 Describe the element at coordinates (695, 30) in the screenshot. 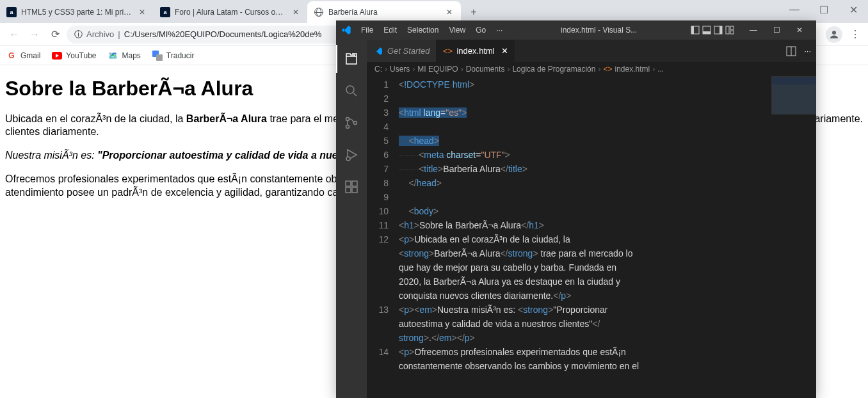

I see `panel-left-icon` at that location.